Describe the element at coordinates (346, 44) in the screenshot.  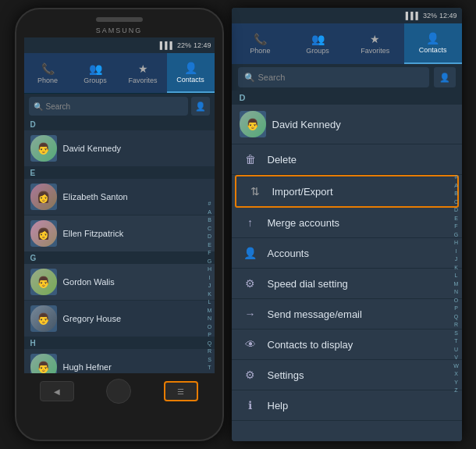
I see `rp-tab-bar: 📞 Phone 👥 Groups ★ Favorites 👤 Contacts` at that location.